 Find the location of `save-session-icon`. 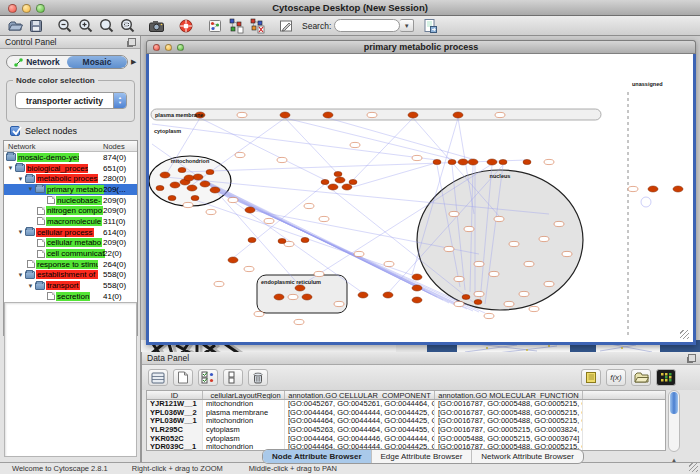

save-session-icon is located at coordinates (36, 26).